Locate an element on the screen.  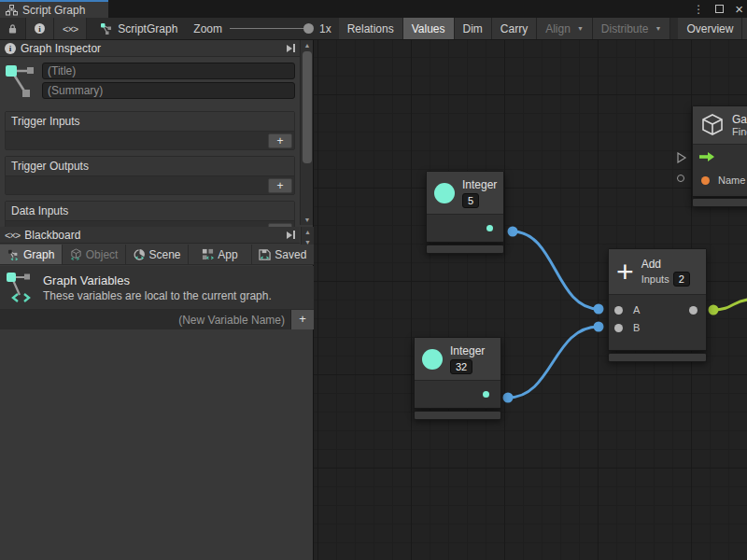
summary-field is located at coordinates (168, 91).